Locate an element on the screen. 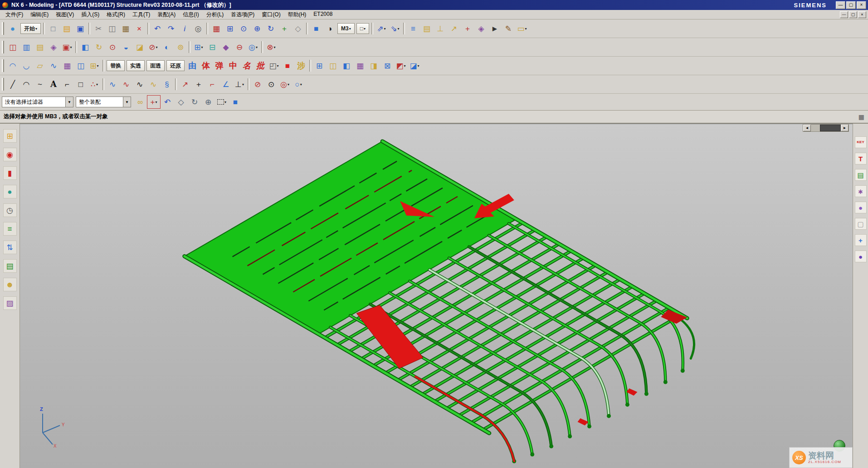 The image size is (868, 468). chevron-down-icon: ▼ is located at coordinates (69, 102).